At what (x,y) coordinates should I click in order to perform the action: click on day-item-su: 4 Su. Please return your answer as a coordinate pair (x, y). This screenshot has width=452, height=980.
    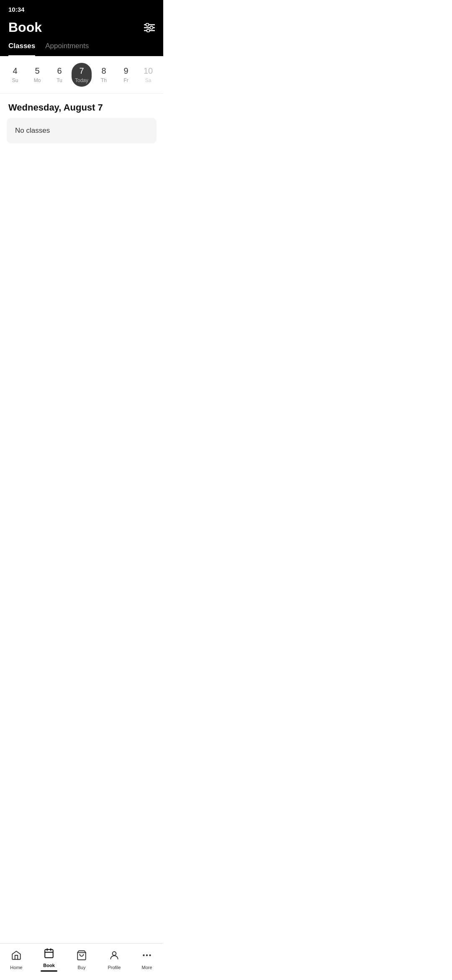
    Looking at the image, I should click on (15, 75).